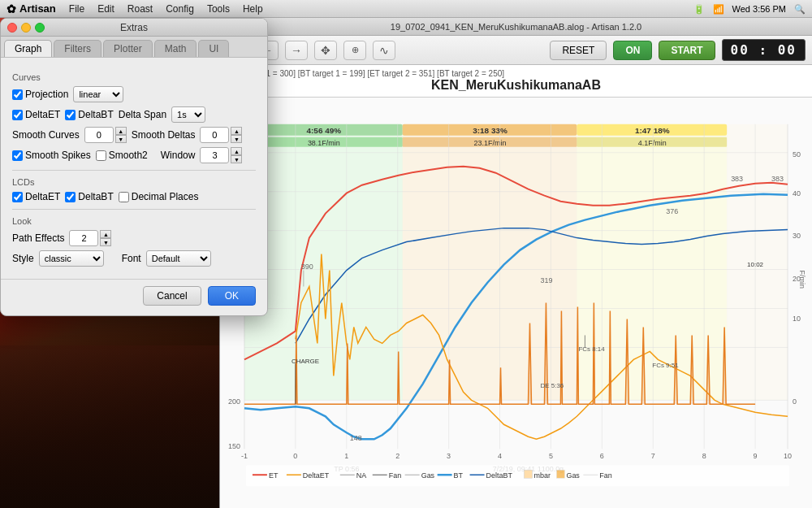 This screenshot has width=812, height=508. Describe the element at coordinates (516, 73) in the screenshot. I see `targets-info: [ET target 1 = 300] [BT target 1 = 199] …` at that location.